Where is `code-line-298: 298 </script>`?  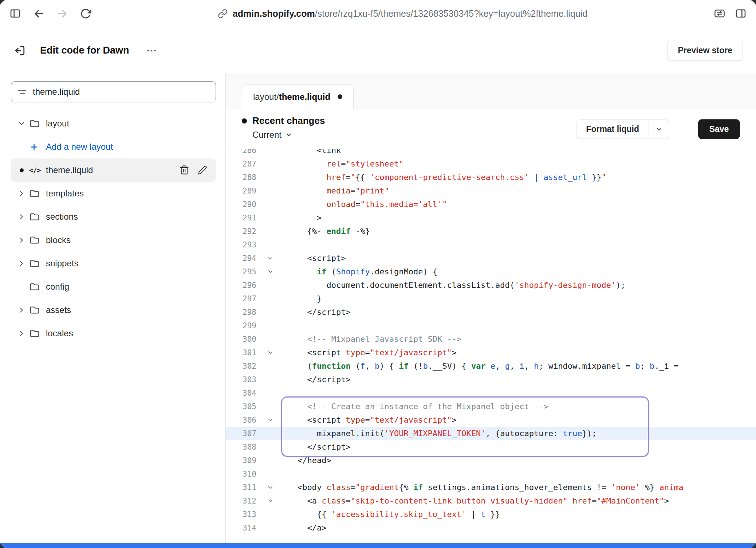 code-line-298: 298 </script> is located at coordinates (491, 312).